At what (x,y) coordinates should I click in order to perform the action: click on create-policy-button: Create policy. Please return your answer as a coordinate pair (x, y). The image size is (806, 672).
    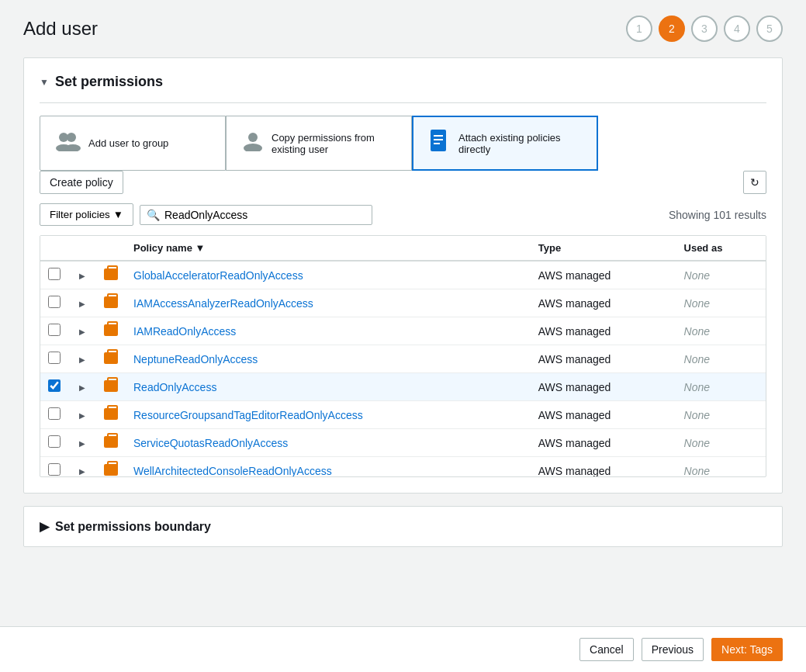
    Looking at the image, I should click on (81, 182).